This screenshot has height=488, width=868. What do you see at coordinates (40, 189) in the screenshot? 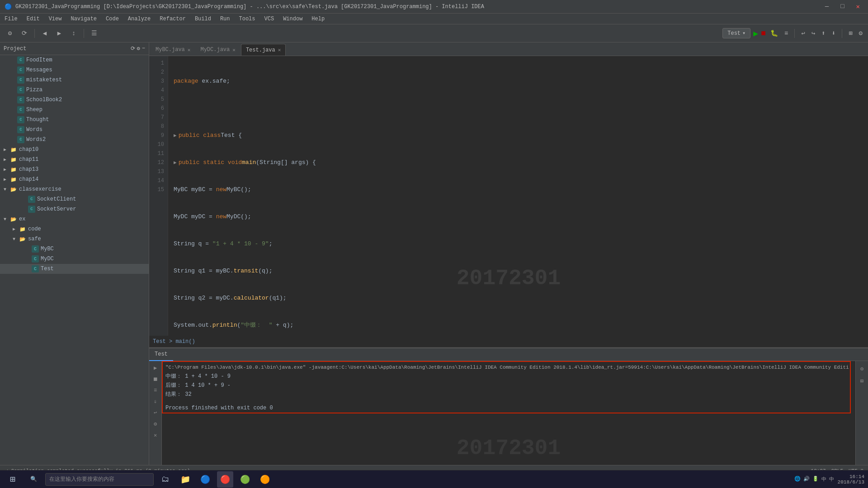
I see `item-label: classexercise` at bounding box center [40, 189].